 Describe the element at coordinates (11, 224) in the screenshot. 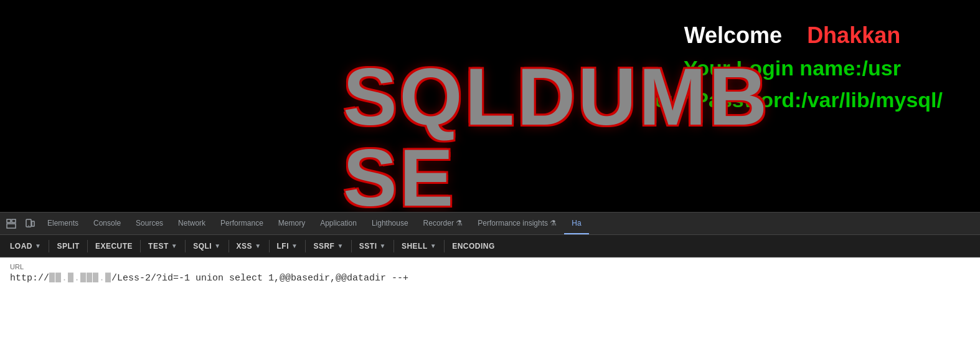

I see `inspector-icon` at that location.